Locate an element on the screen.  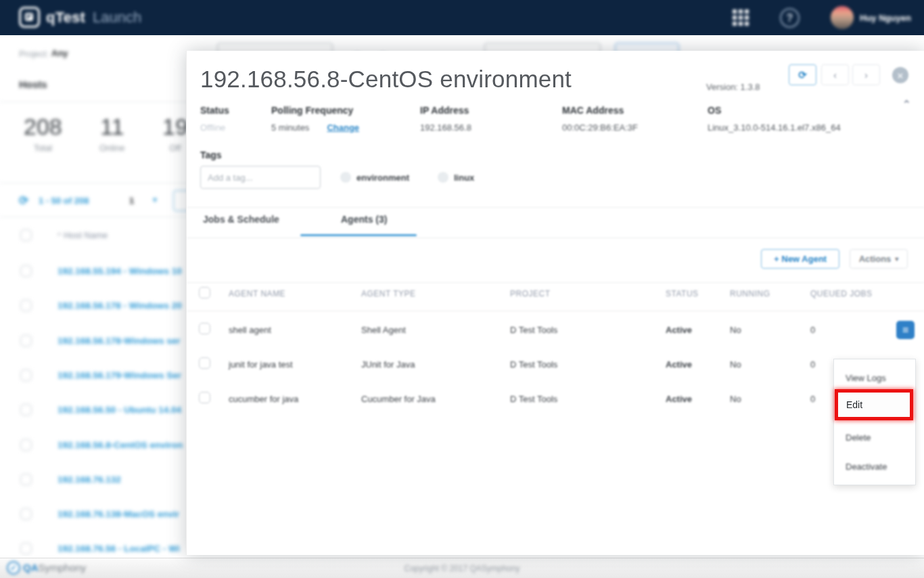
agent-row-cucumber: cucumber for java Cucumber for Java D Te… is located at coordinates (555, 400).